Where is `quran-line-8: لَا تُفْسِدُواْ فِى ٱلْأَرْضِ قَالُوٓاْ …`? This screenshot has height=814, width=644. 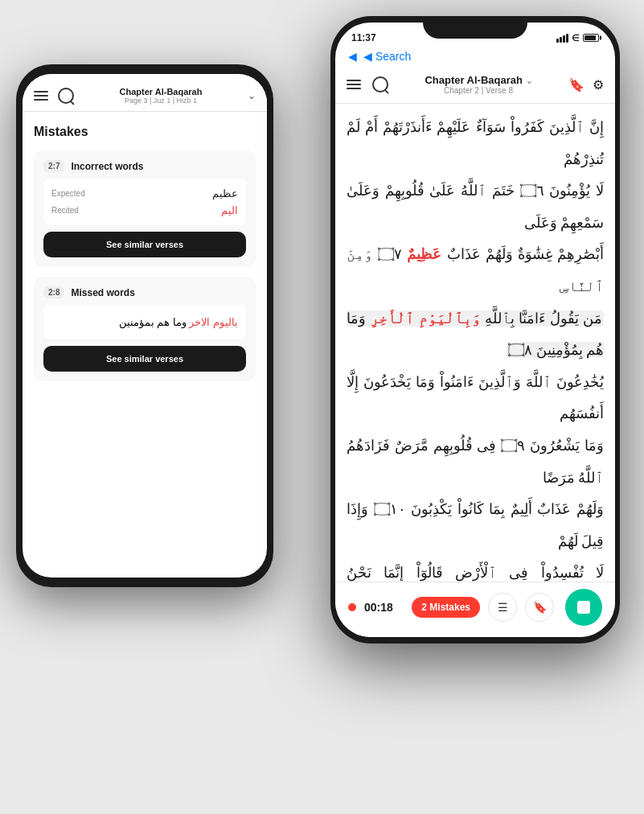 quran-line-8: لَا تُفْسِدُواْ فِى ٱلْأَرْضِ قَالُوٓاْ … is located at coordinates (475, 573).